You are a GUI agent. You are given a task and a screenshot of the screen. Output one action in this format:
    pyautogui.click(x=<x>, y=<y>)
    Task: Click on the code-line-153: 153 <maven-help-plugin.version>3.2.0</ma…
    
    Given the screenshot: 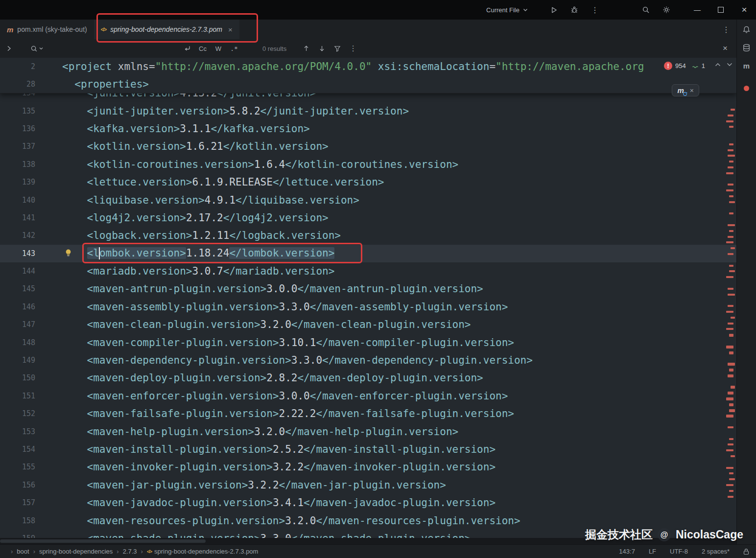 What is the action you would take?
    pyautogui.click(x=368, y=431)
    